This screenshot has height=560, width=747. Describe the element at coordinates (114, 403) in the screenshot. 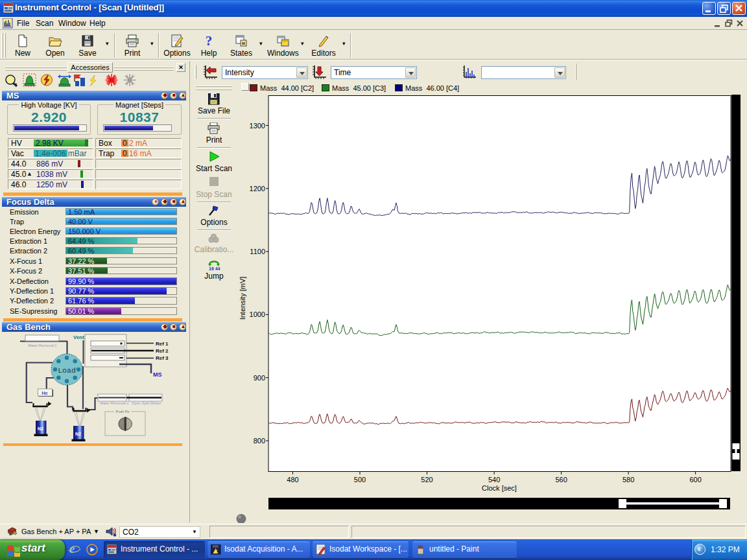

I see `svg-text: Water Removal 2` at that location.